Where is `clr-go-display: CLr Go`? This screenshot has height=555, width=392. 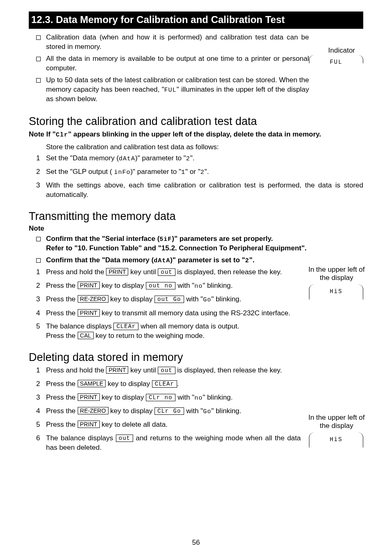
clr-go-display: CLr Go is located at coordinates (169, 411).